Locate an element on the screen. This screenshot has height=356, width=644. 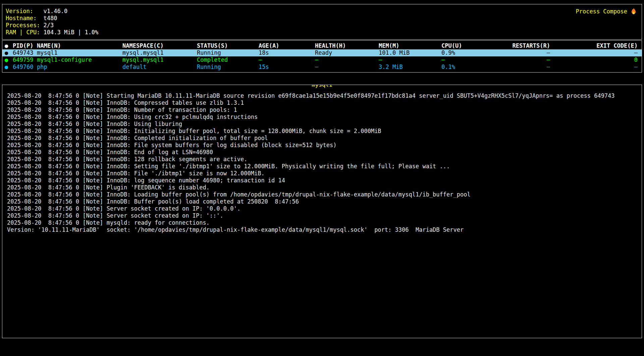
column-name: NAME(N) is located at coordinates (80, 46).